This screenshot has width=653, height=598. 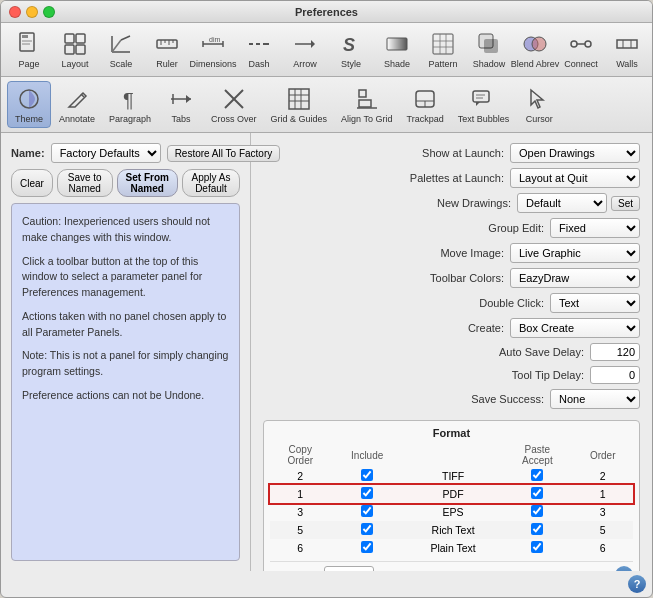 I want to click on arrow-icon, so click(x=305, y=44).